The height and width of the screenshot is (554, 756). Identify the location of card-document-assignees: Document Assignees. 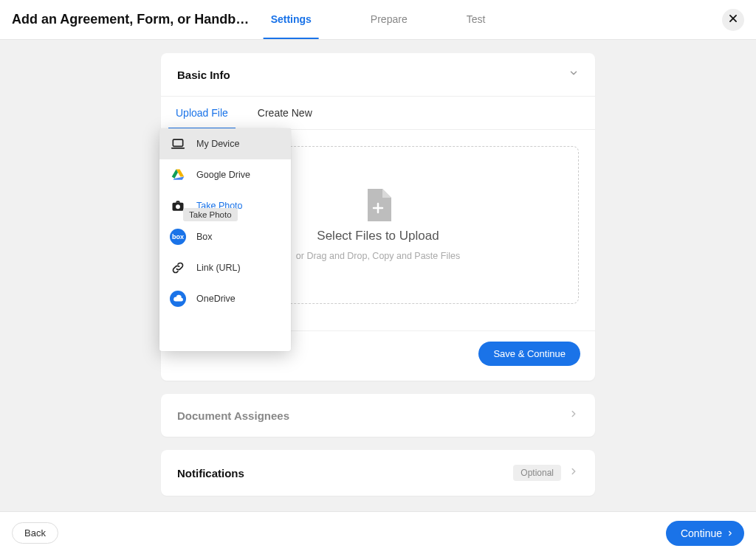
(378, 415).